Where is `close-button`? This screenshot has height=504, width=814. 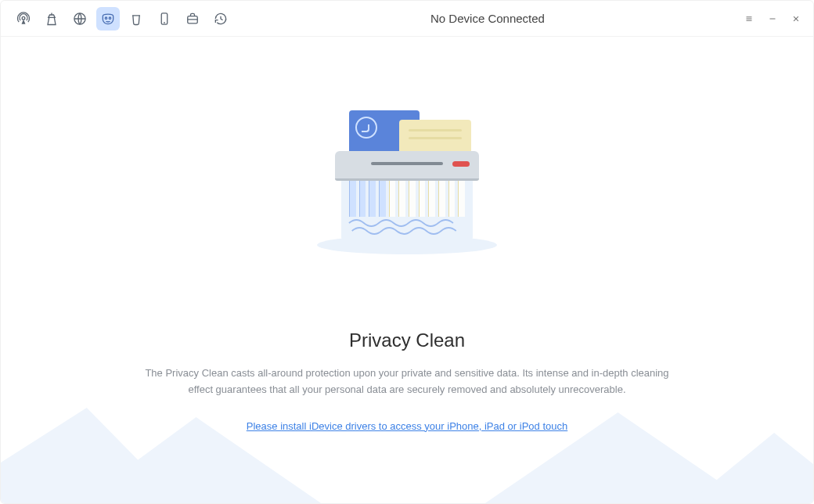
close-button is located at coordinates (796, 19).